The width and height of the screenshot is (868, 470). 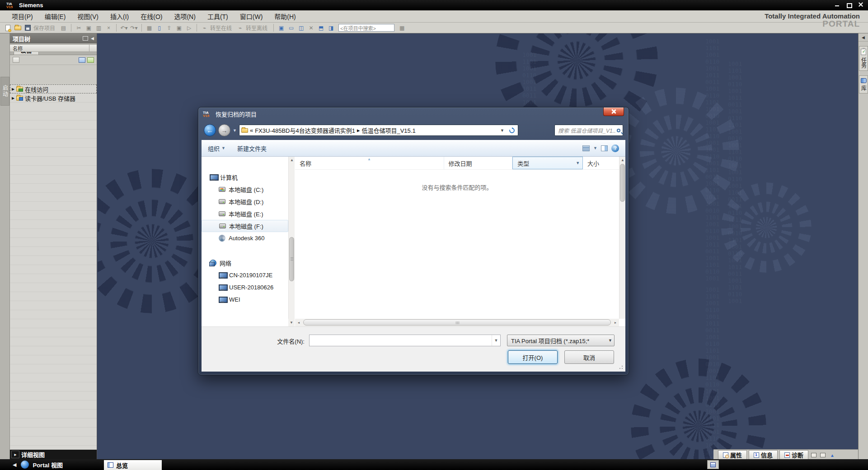 What do you see at coordinates (245, 226) in the screenshot?
I see `nav-item-disk-f: 本地磁盘 (F:)` at bounding box center [245, 226].